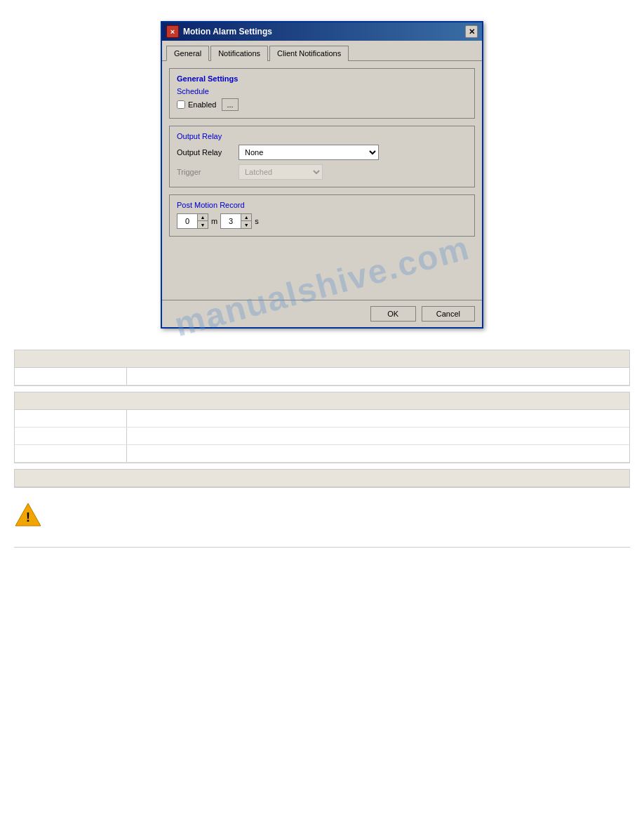 The height and width of the screenshot is (834, 644). What do you see at coordinates (309, 53) in the screenshot?
I see `tab-client-notifications: Client Notifications` at bounding box center [309, 53].